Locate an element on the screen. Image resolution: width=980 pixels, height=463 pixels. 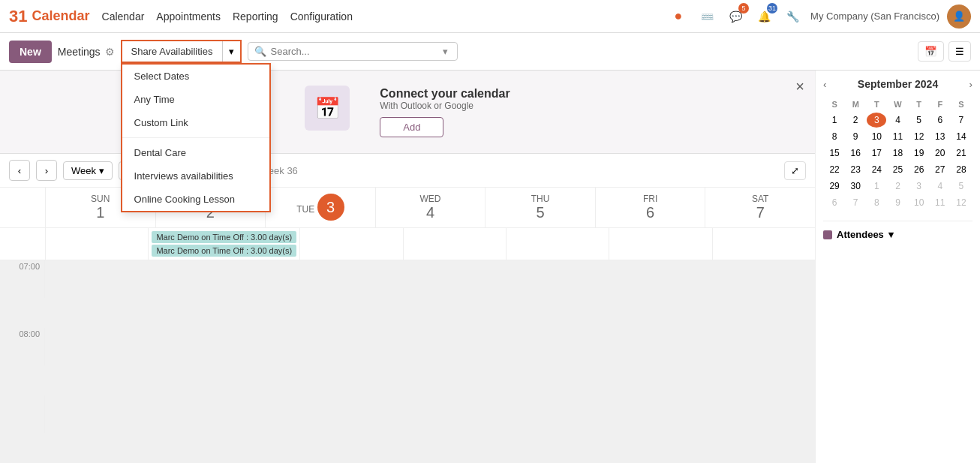
mini-cal-day: 22 is located at coordinates (834, 170).